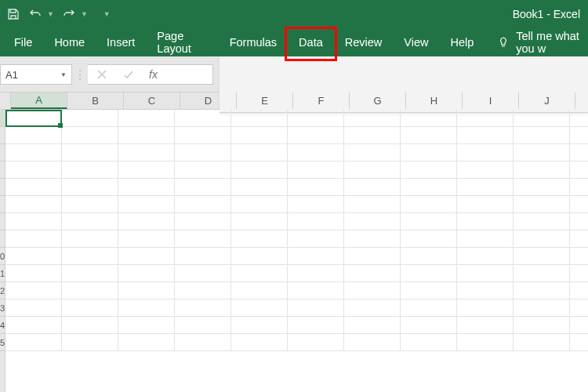 This screenshot has width=588, height=392. What do you see at coordinates (35, 14) in the screenshot?
I see `undo-icon` at bounding box center [35, 14].